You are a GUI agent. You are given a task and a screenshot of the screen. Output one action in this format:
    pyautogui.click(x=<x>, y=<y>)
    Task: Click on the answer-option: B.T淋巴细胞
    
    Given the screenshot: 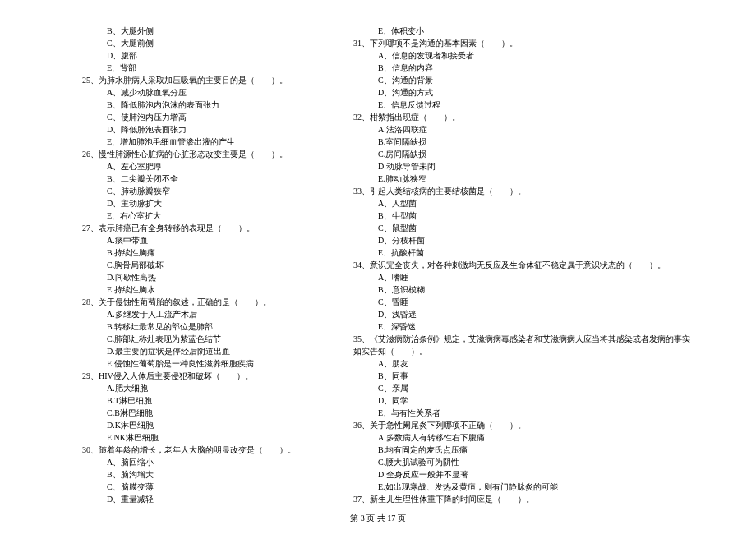 What is the action you would take?
    pyautogui.click(x=193, y=401)
    